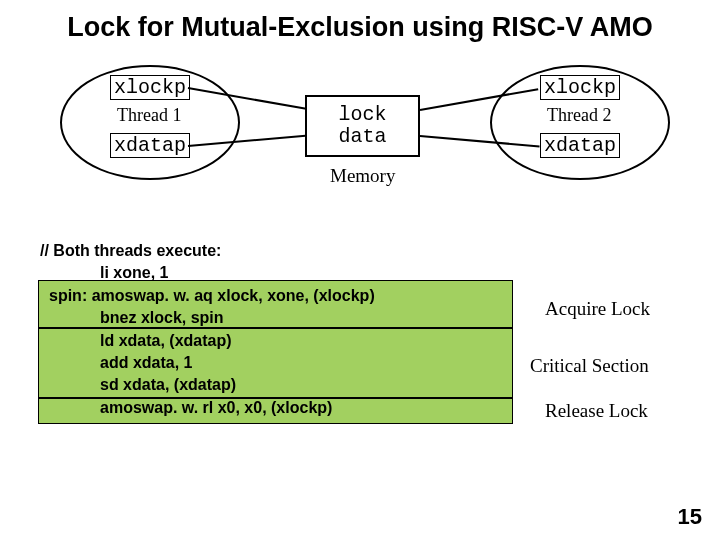  What do you see at coordinates (596, 411) in the screenshot?
I see `label-release: Release Lock` at bounding box center [596, 411].